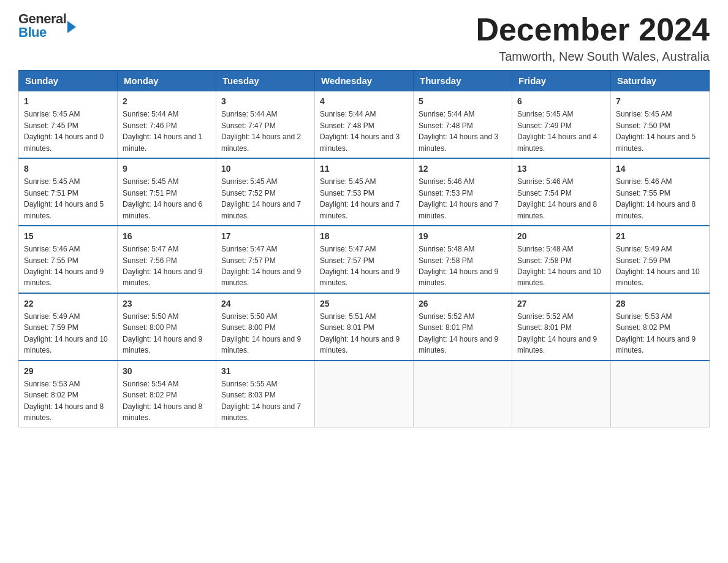 The image size is (728, 563). I want to click on calendar-cell: 22 Sunrise: 5:49 AM Sunset: 7:59 PM Dayl…, so click(69, 327).